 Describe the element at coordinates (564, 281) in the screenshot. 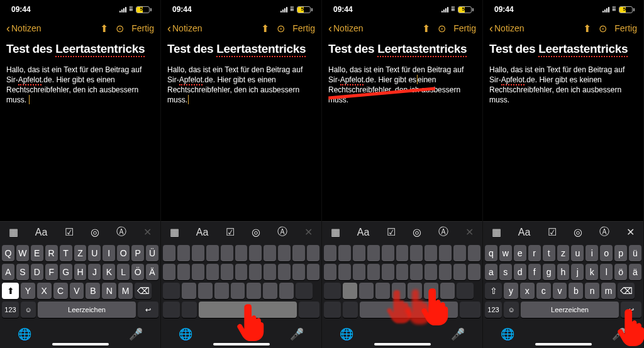

I see `keyboard: qwertzuiopü asdfghjklöä ⇧yxcvbnm⌫ 123☺Le…` at that location.